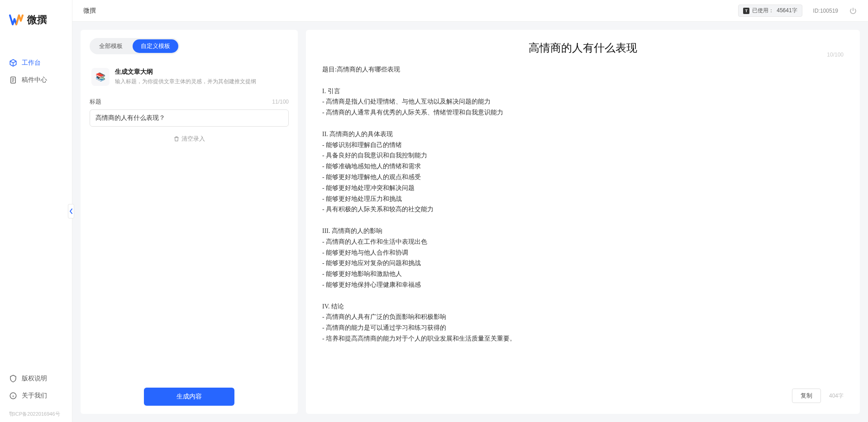  Describe the element at coordinates (36, 63) in the screenshot. I see `nav-workspace: 工作台` at that location.